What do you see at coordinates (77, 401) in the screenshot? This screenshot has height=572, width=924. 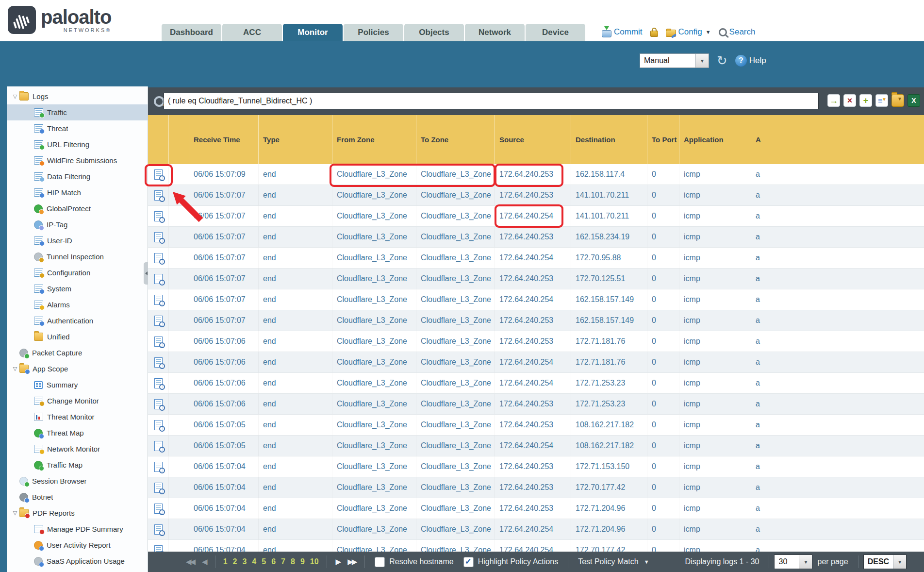 I see `sidebar-item-change-monitor: Change Monitor` at bounding box center [77, 401].